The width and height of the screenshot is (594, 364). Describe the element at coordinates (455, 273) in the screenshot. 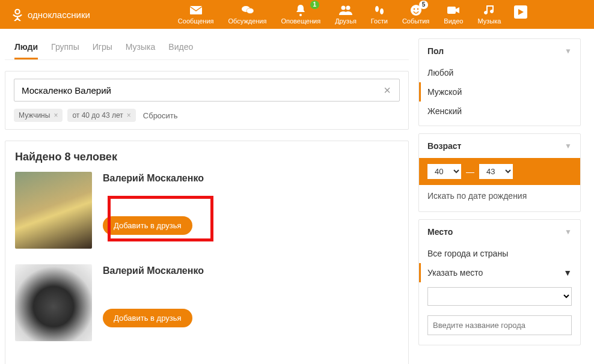

I see `place-pick-label: Указать место` at that location.